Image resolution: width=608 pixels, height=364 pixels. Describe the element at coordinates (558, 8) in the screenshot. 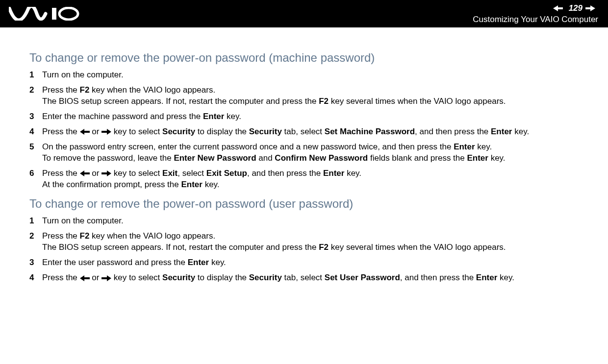

I see `nav-prev` at that location.